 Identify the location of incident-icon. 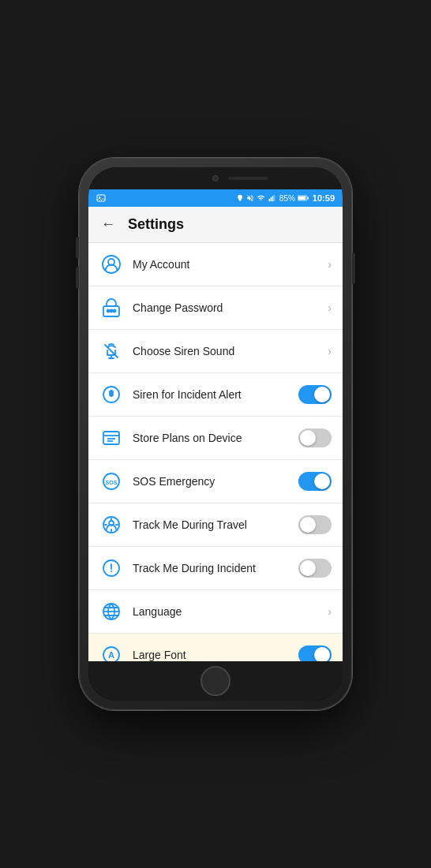
(111, 568).